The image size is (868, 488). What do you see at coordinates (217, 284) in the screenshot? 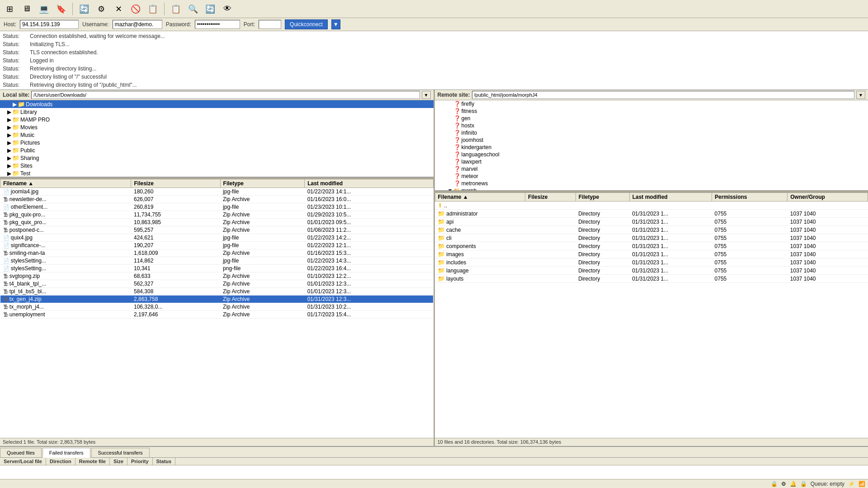
I see `local-file-row: 🗜 t4_blank_tpl_... 562,327 Zip Archive 0…` at bounding box center [217, 284].